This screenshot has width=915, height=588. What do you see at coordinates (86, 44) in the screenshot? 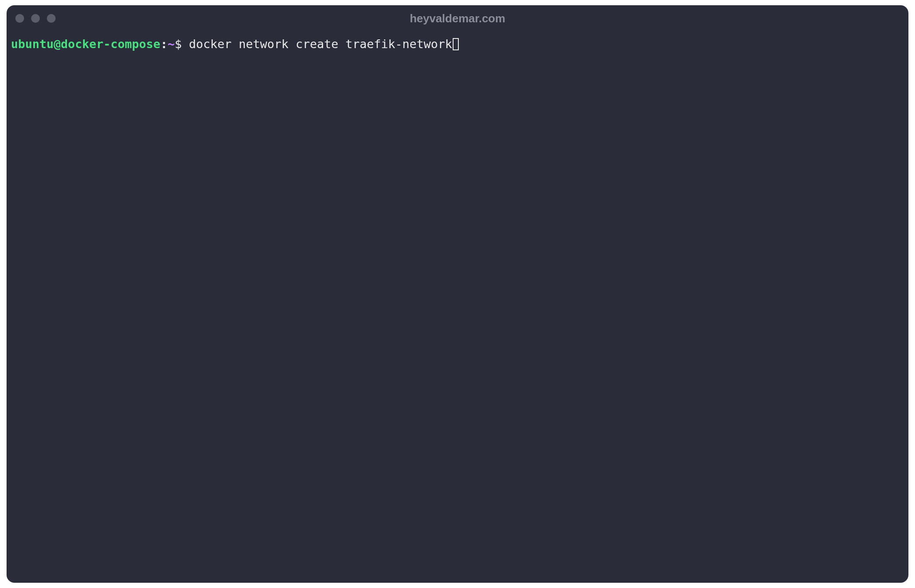
I see `prompt-user-host: ubuntu@docker-compose` at bounding box center [86, 44].